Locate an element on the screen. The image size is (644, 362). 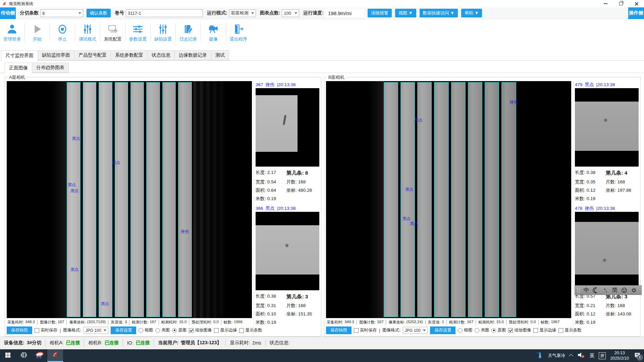
toolbar-button-stop: 停止 is located at coordinates (62, 33).